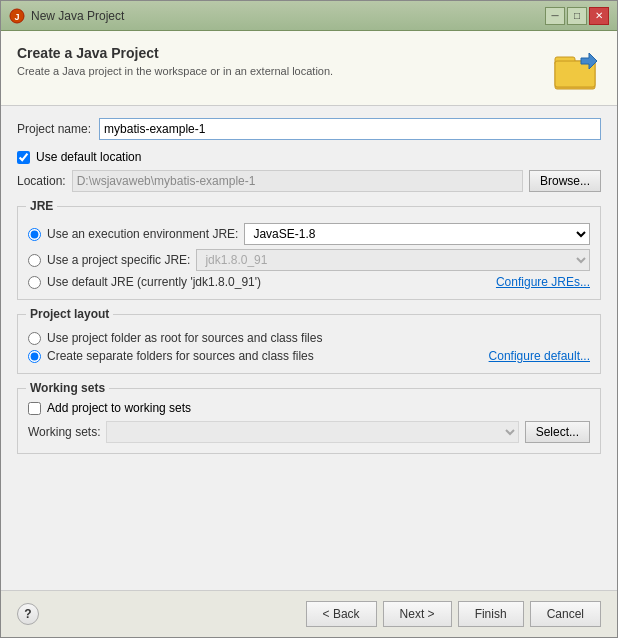 The height and width of the screenshot is (638, 618). I want to click on layout-option2-row: Create separate folders for sources and …, so click(309, 356).